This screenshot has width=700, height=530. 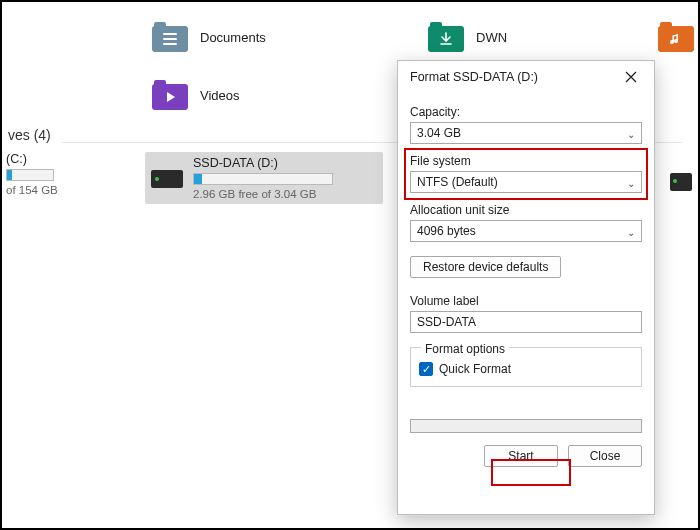 I want to click on close-dialog-button: Close, so click(x=605, y=456).